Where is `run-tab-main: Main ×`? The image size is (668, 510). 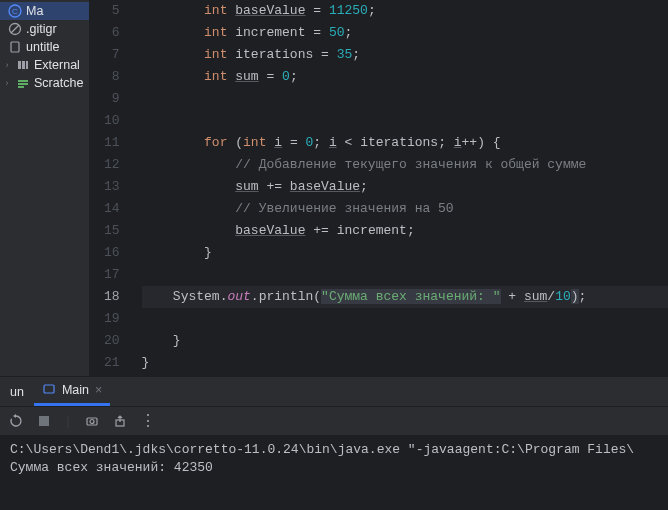
run-tab-main: Main × is located at coordinates (72, 392).